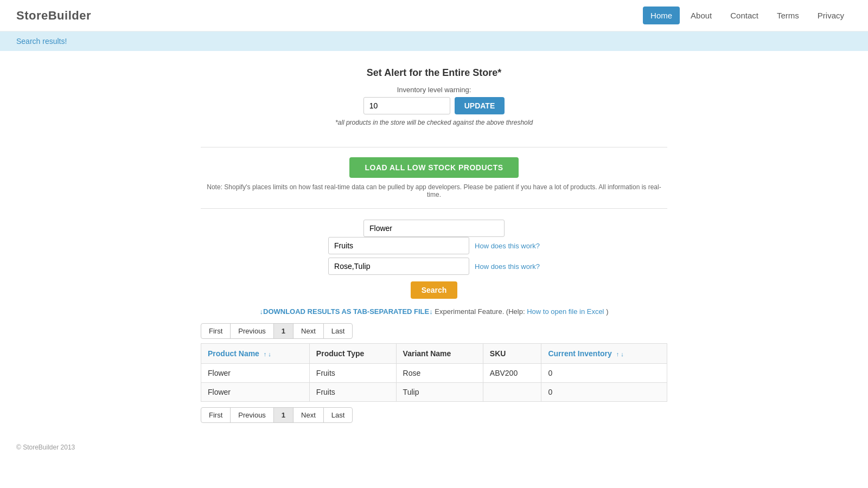 This screenshot has height=488, width=868. Describe the element at coordinates (434, 100) in the screenshot. I see `alert-section: Set Alert for the Entire Store* Inventor…` at that location.